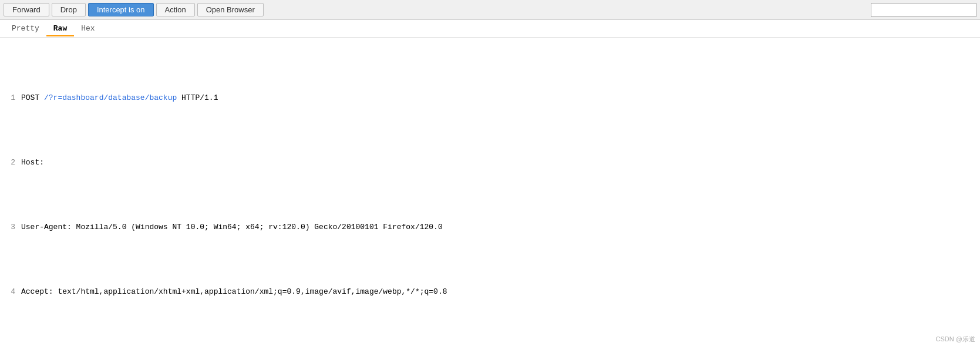  What do you see at coordinates (69, 9) in the screenshot?
I see `drop-button: Drop` at bounding box center [69, 9].